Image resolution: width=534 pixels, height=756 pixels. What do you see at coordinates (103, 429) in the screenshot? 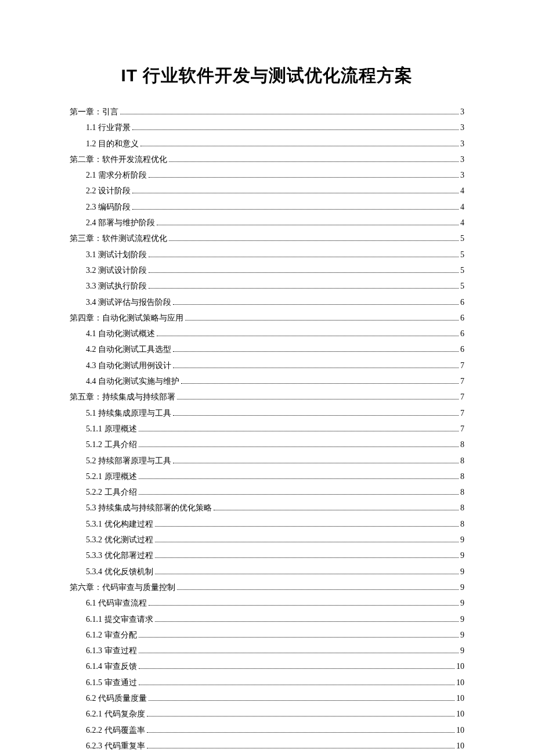
I see `toc-label: 5.1.1 原理概述` at bounding box center [103, 429].